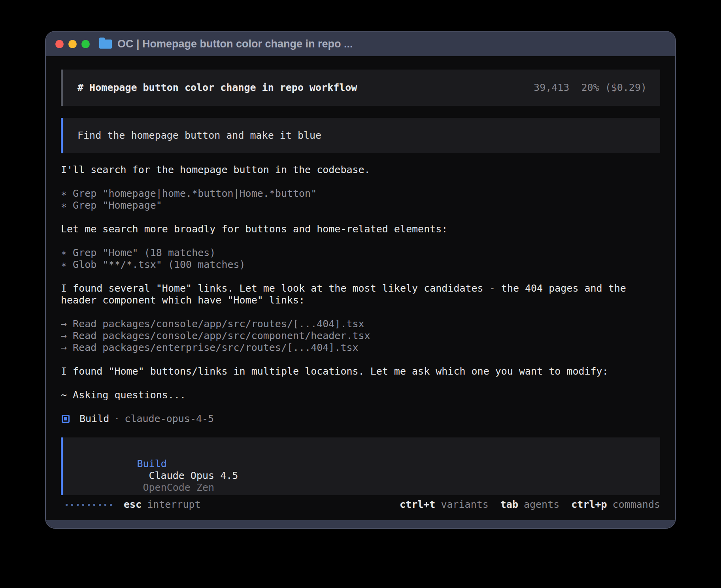  Describe the element at coordinates (360, 44) in the screenshot. I see `titlebar: OC | Homepage button color change in rep…` at that location.